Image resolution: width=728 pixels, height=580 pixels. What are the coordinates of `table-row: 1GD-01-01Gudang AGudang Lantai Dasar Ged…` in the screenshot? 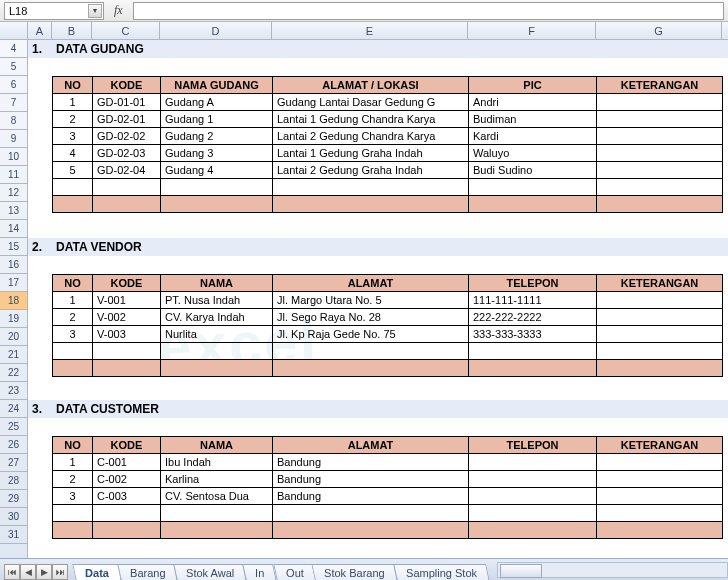 It's located at (388, 102).